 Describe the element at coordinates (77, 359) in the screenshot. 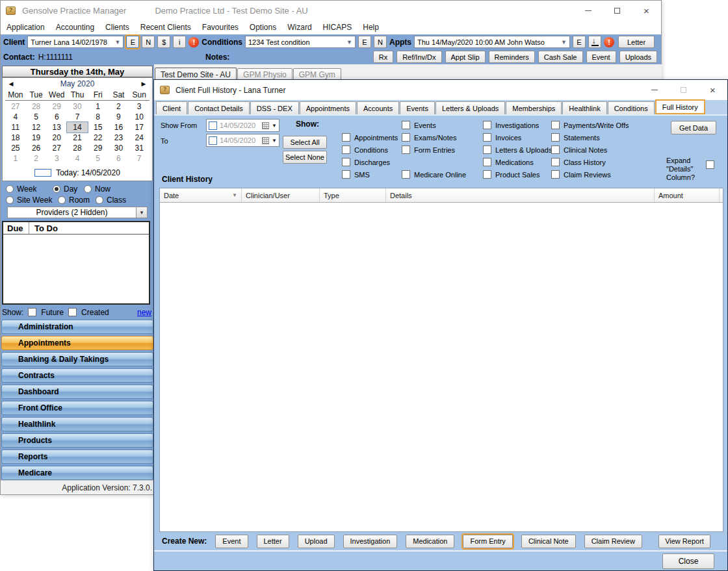

I see `nav-banking-daily-takings: Banking & Daily Takings` at that location.